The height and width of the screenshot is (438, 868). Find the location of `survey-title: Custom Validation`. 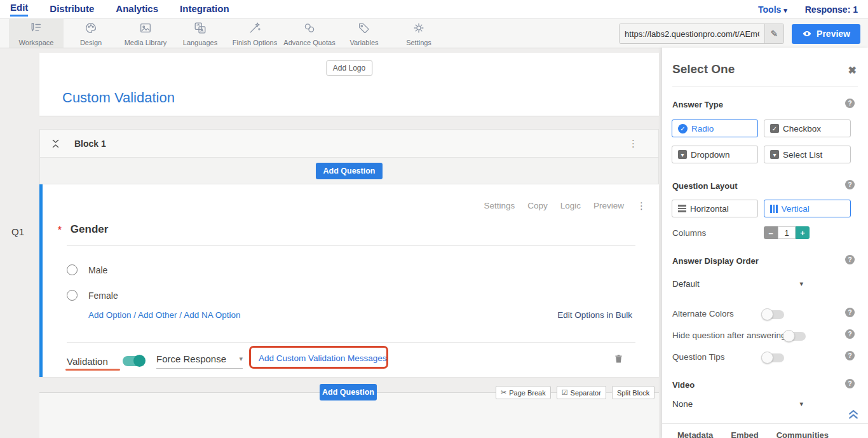

survey-title: Custom Validation is located at coordinates (118, 98).